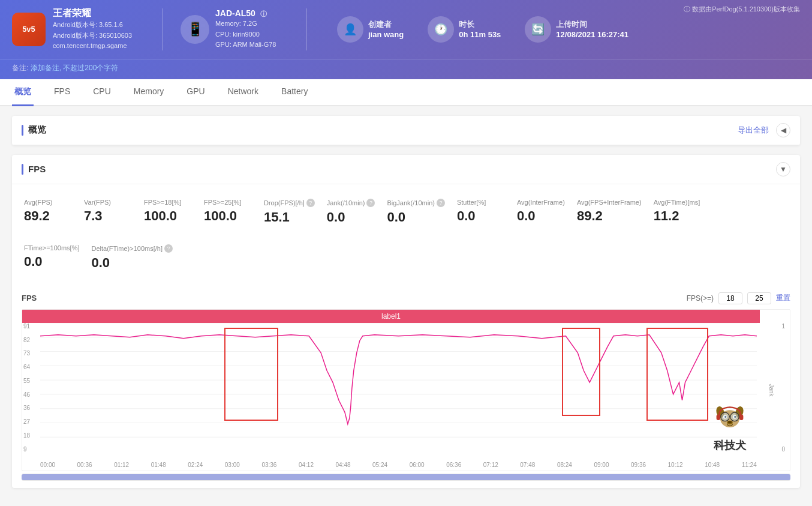 The image size is (812, 506). I want to click on upload-meta: 🔄 上传时间 12/08/2021 16:27:41, so click(577, 29).